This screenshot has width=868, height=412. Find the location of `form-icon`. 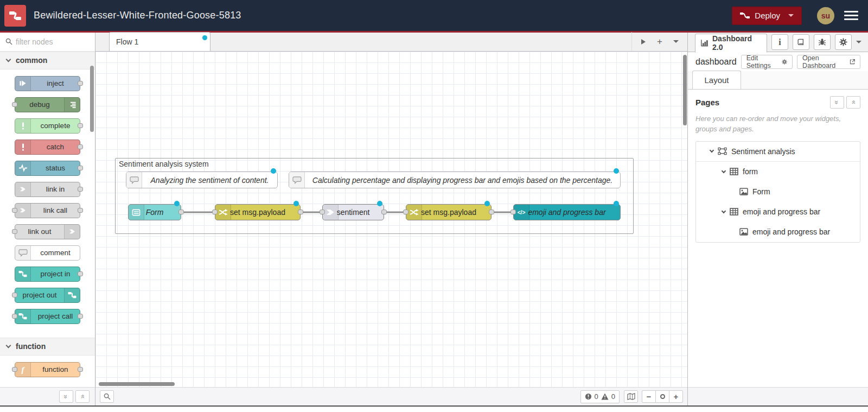

form-icon is located at coordinates (137, 212).